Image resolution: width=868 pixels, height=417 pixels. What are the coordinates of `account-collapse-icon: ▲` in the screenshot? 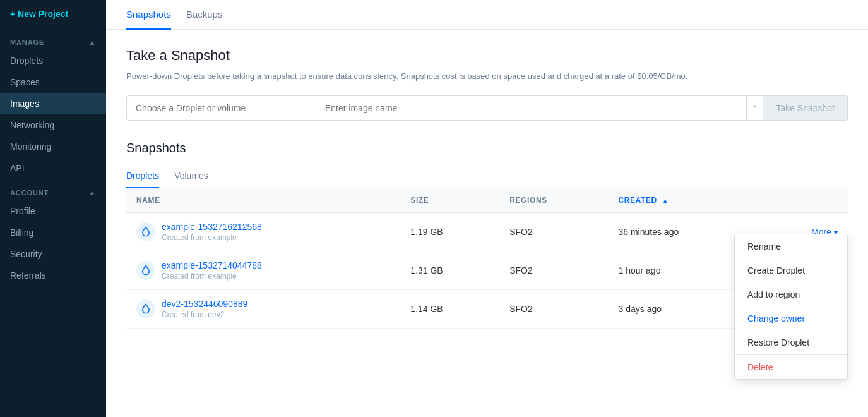 It's located at (92, 193).